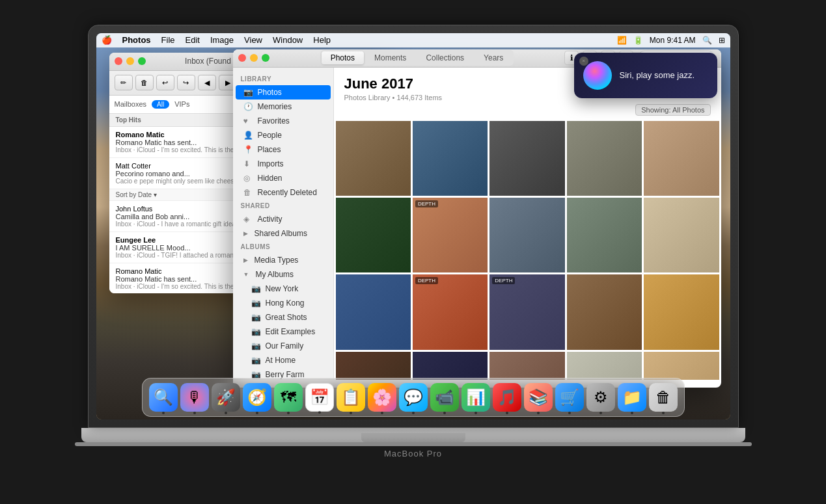 The image size is (826, 504). Describe the element at coordinates (493, 58) in the screenshot. I see `tab-years: Years` at that location.